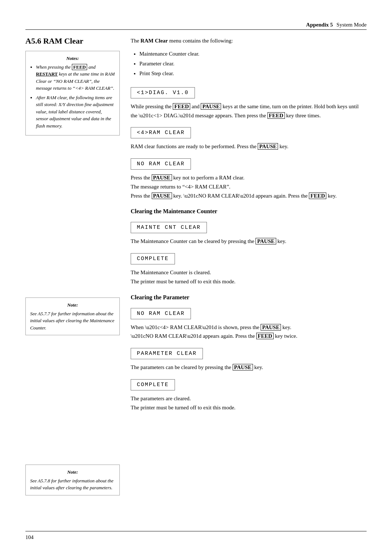  Describe the element at coordinates (211, 106) in the screenshot. I see `pause-key-1: PAUSE` at that location.